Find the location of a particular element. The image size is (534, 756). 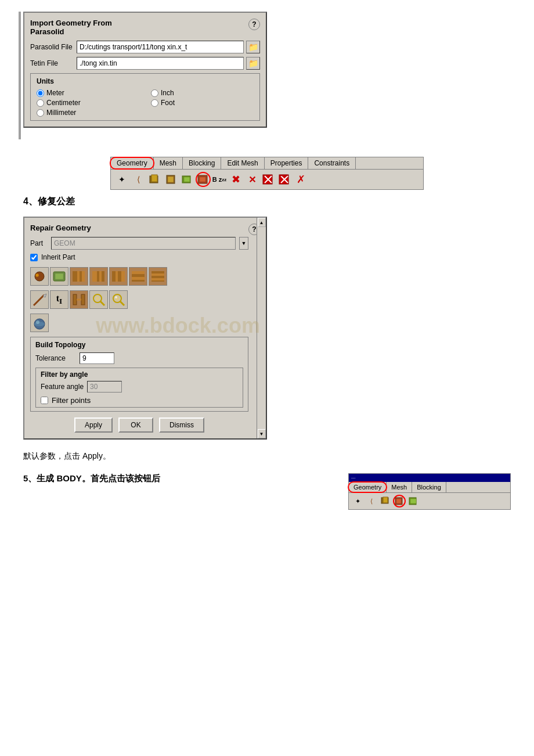

part-dropdown: ▼ is located at coordinates (244, 243).